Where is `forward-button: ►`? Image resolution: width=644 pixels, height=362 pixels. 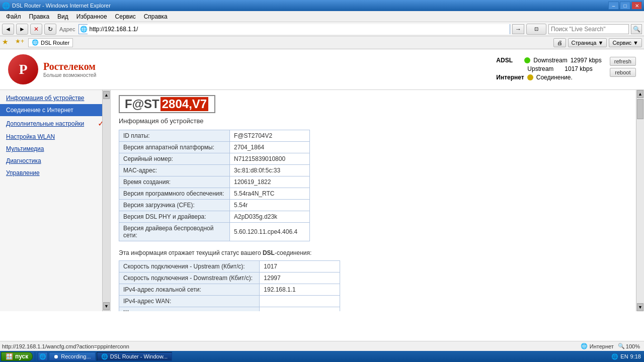 forward-button: ► is located at coordinates (22, 29).